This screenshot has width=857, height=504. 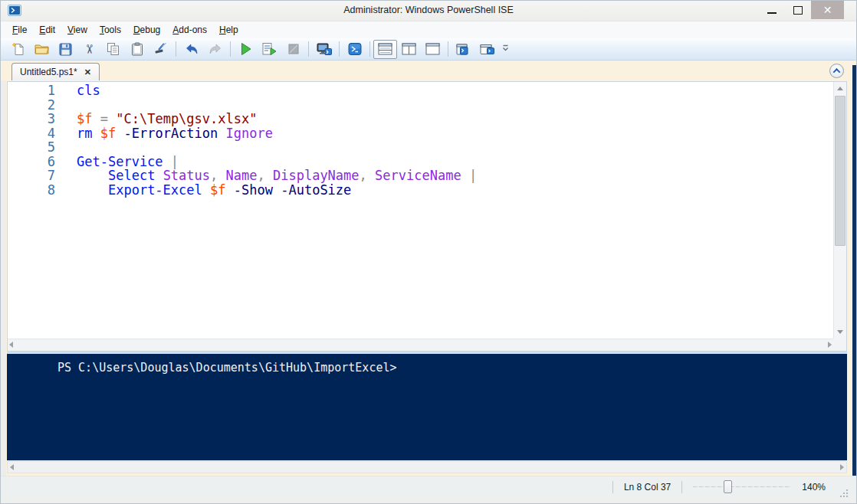 I want to click on run-script-button, so click(x=245, y=49).